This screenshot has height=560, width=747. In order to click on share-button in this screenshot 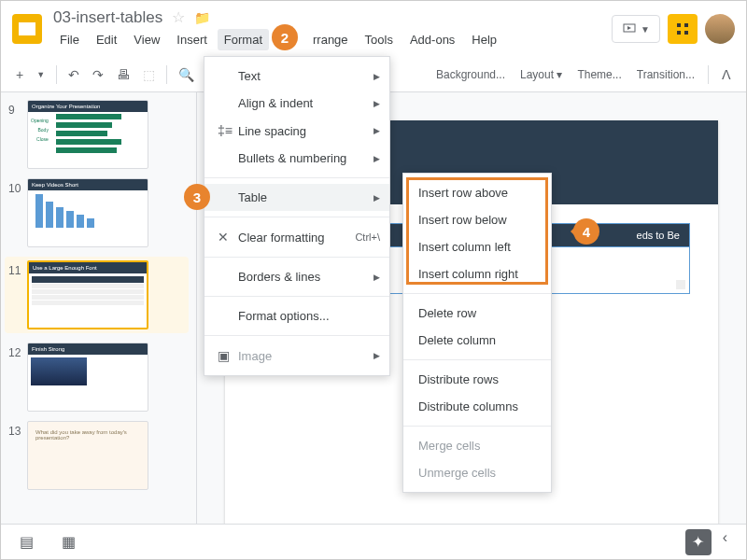, I will do `click(683, 29)`.